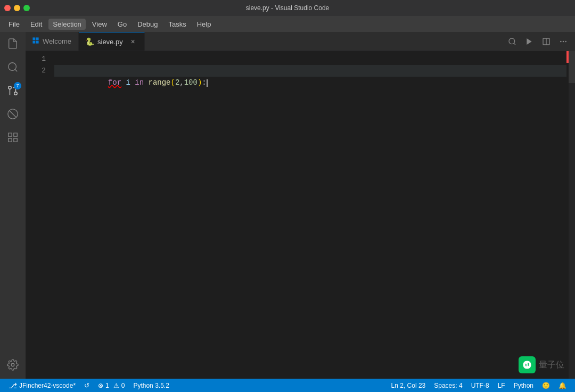  I want to click on watermark-logo, so click(527, 365).